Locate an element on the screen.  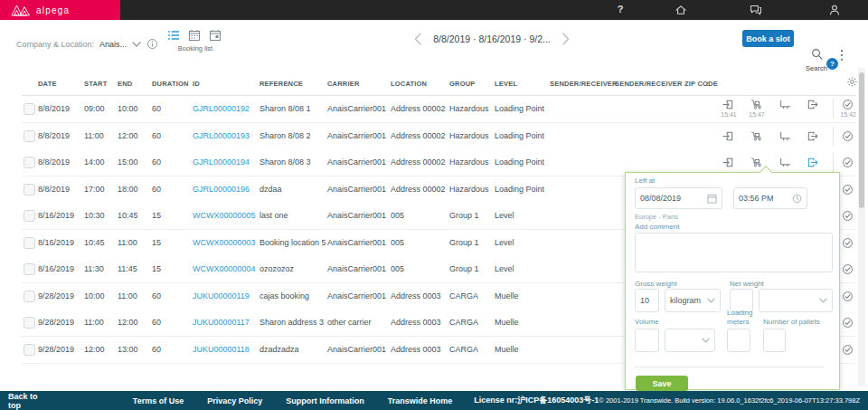
cell-id: JUKU00000118 is located at coordinates (221, 349).